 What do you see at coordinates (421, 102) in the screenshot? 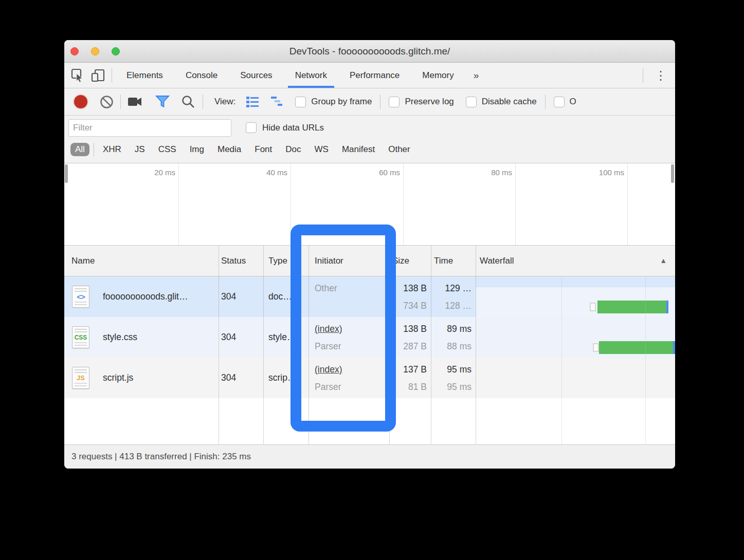
I see `preserve-log-checkbox-group: Preserve log` at bounding box center [421, 102].